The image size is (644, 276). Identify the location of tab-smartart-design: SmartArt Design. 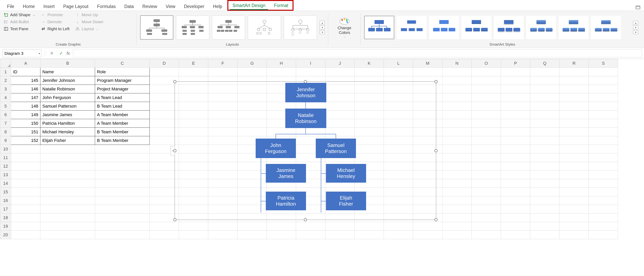
(249, 5).